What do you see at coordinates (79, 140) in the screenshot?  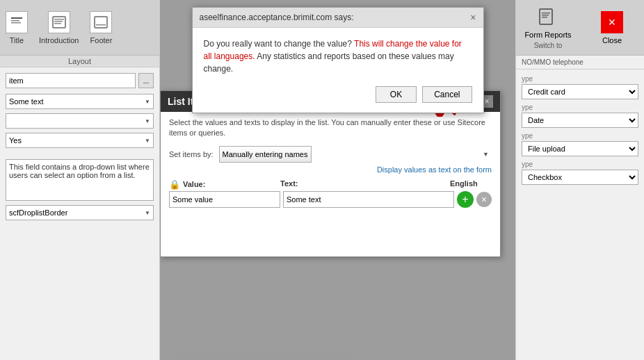 I see `sidebar-dropdown2: Yes ▼` at bounding box center [79, 140].